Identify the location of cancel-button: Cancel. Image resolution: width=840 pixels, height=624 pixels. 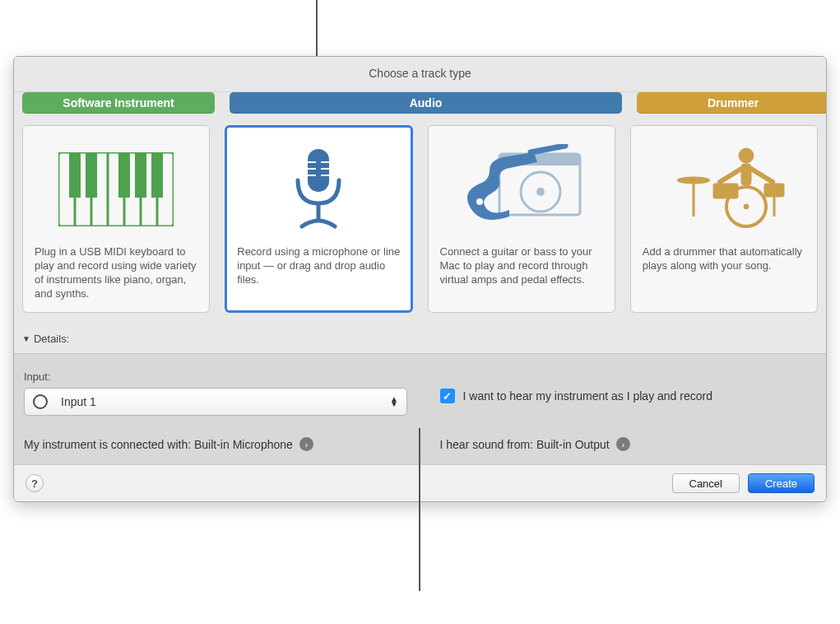
(706, 483).